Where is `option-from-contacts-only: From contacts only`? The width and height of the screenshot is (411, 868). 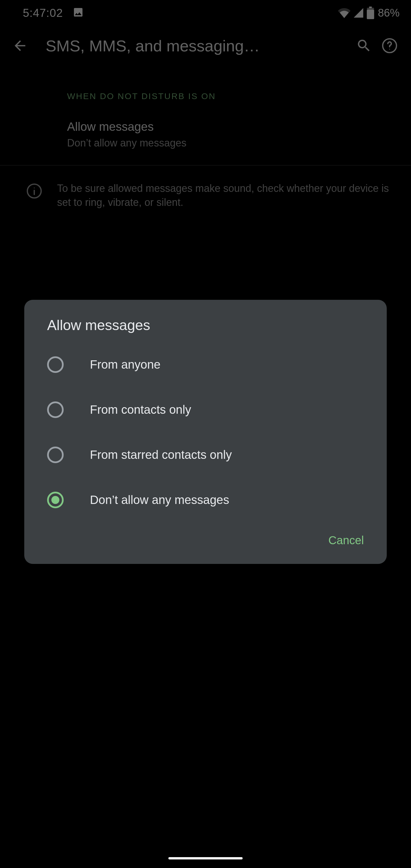
option-from-contacts-only: From contacts only is located at coordinates (205, 410).